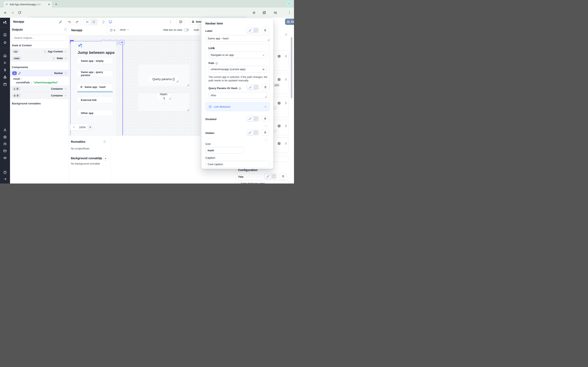 This screenshot has width=588, height=367. I want to click on nav-item: External link, so click(95, 100).